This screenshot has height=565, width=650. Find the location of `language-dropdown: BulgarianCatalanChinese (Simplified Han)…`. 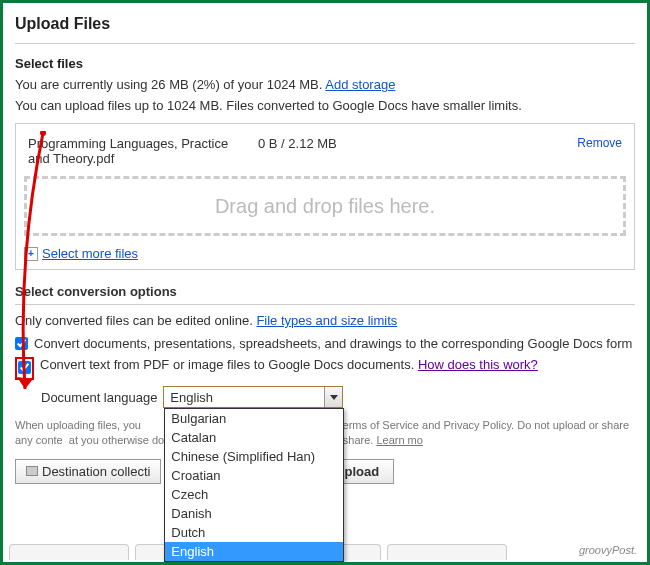

language-dropdown: BulgarianCatalanChinese (Simplified Han)… is located at coordinates (254, 485).